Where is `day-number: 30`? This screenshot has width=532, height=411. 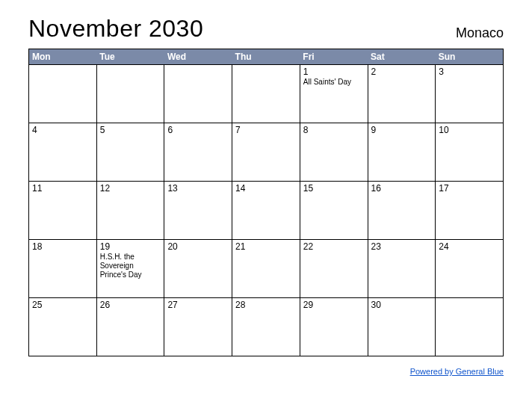 day-number: 30 is located at coordinates (402, 305).